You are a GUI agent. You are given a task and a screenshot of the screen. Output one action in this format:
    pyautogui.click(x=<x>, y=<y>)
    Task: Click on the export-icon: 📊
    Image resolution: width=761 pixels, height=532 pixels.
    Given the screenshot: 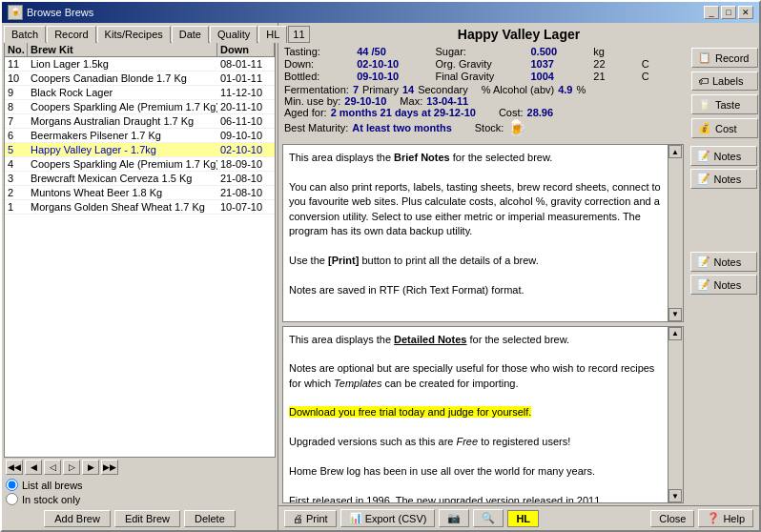 What is the action you would take?
    pyautogui.click(x=356, y=519)
    